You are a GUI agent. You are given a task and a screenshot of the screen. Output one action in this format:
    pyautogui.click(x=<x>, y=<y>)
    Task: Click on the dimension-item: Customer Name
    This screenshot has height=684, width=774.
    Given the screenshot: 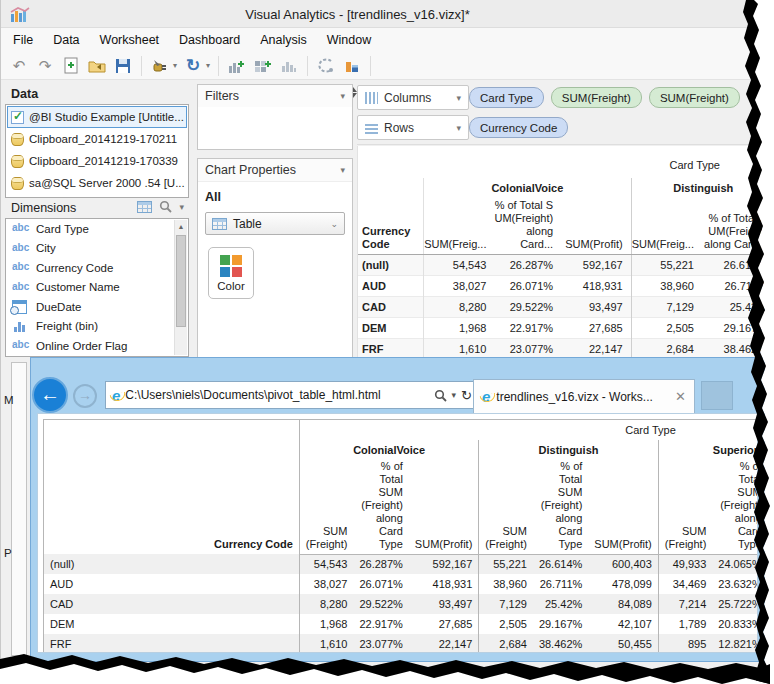 What is the action you would take?
    pyautogui.click(x=97, y=288)
    